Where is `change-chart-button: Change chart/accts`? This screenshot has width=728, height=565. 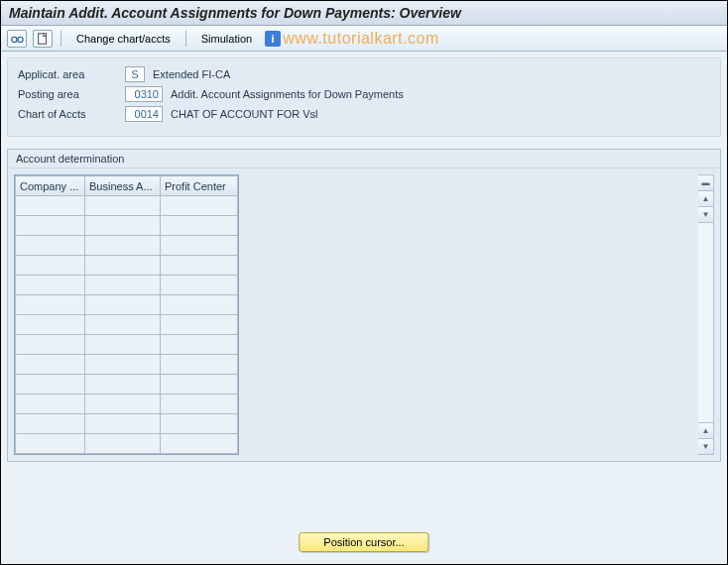
change-chart-button: Change chart/accts is located at coordinates (123, 39).